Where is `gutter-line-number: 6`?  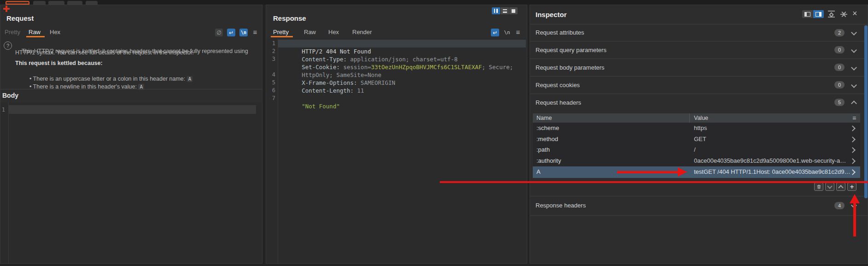
gutter-line-number: 6 is located at coordinates (271, 90).